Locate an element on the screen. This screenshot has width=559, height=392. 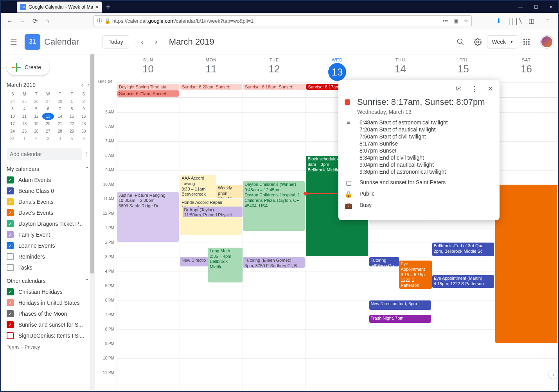
mini-date: 20 is located at coordinates (48, 124).